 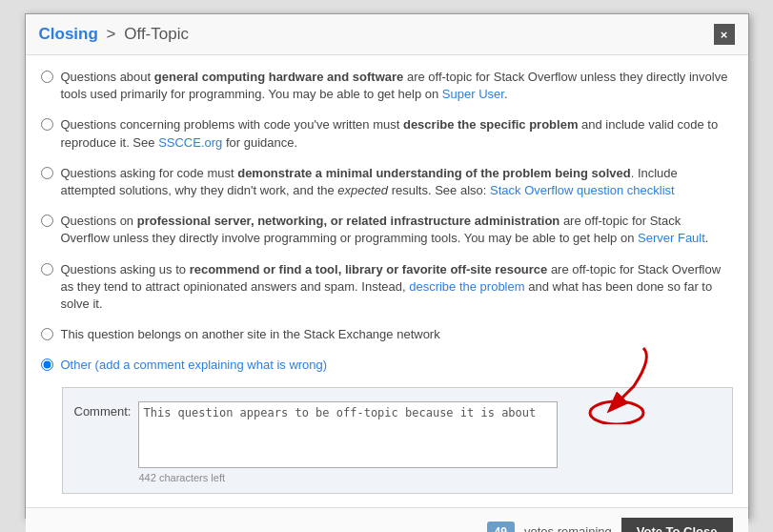 What do you see at coordinates (48, 334) in the screenshot?
I see `option-6-radio` at bounding box center [48, 334].